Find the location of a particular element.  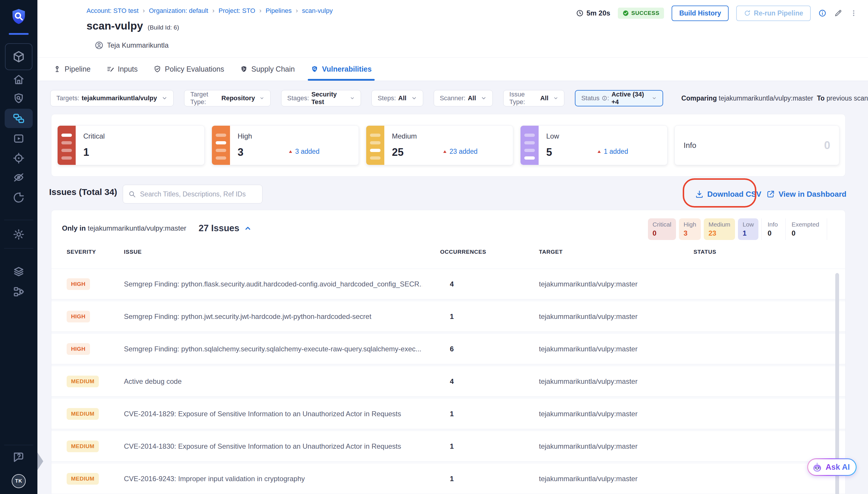

tab-supply-chain: Supply Chain is located at coordinates (267, 69).